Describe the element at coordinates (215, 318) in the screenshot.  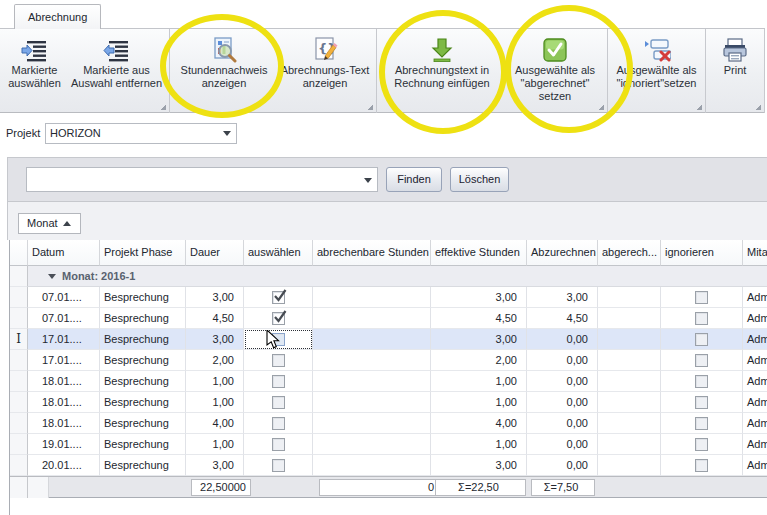
I see `cell-dauer: 4,50` at that location.